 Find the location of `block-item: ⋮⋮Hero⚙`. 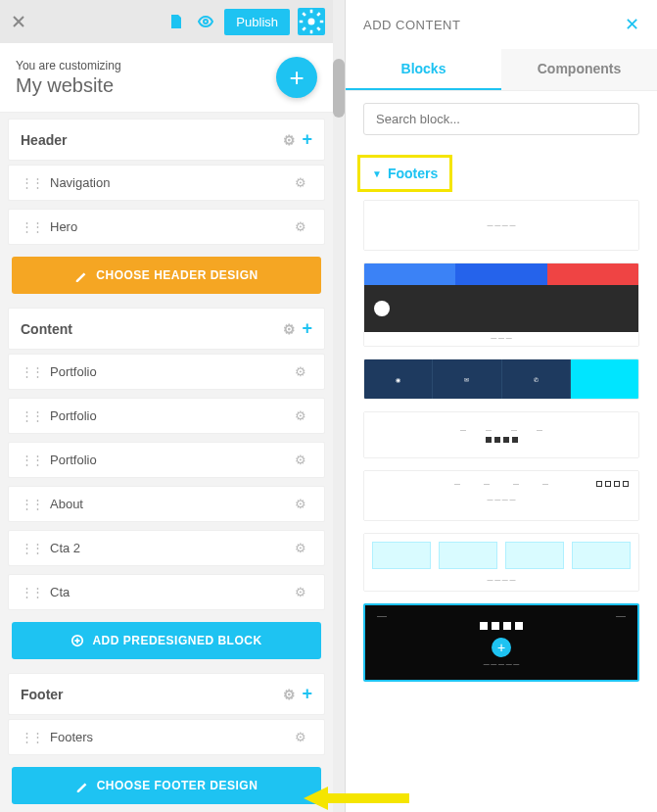

block-item: ⋮⋮Hero⚙ is located at coordinates (166, 227).